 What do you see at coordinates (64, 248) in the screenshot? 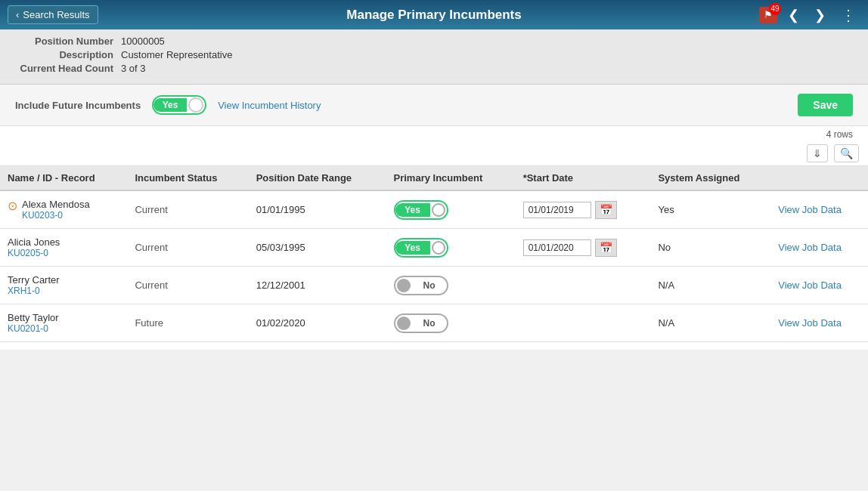
I see `name-id-cell: Alicia JonesKU0205-0` at bounding box center [64, 248].